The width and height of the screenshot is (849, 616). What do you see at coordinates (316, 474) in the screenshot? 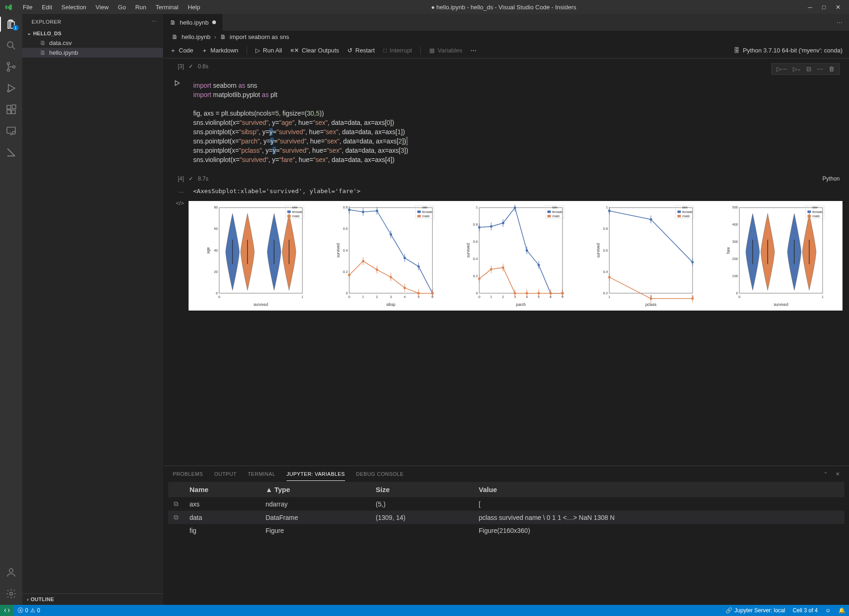
I see `panel-tab-jupyter-variables: JUPYTER: VARIABLES` at bounding box center [316, 474].